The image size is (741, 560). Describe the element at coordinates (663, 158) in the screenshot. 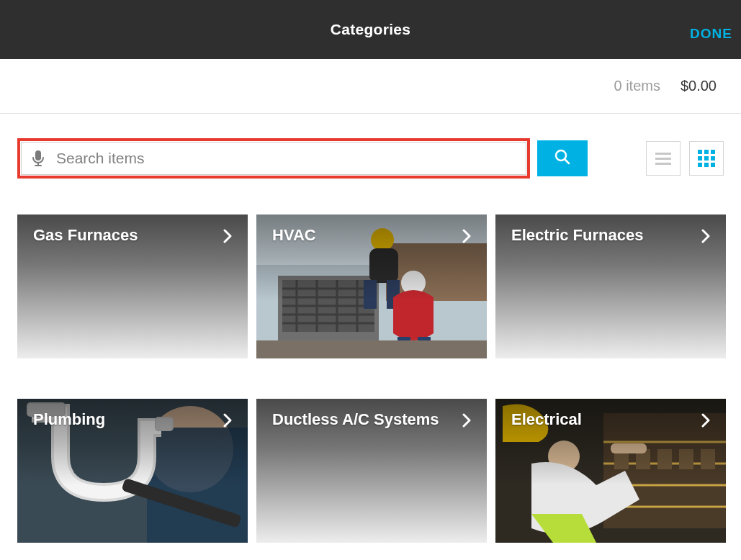

I see `list-icon` at that location.